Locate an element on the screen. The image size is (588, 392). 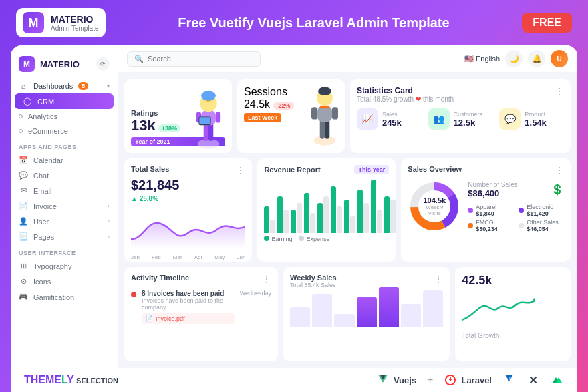
total-sales-growth: ▲ 25.8% is located at coordinates (188, 199).